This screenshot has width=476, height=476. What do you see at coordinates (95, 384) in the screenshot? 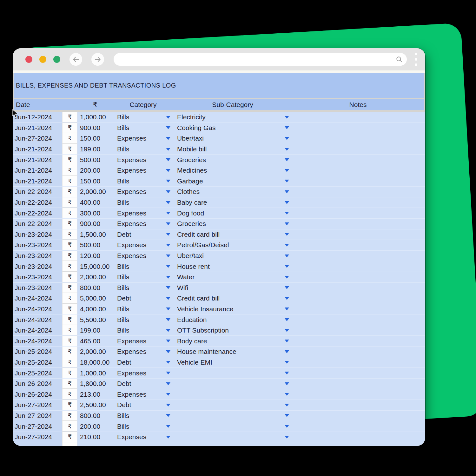
I see `amount-cell: 1,800.00` at bounding box center [95, 384].